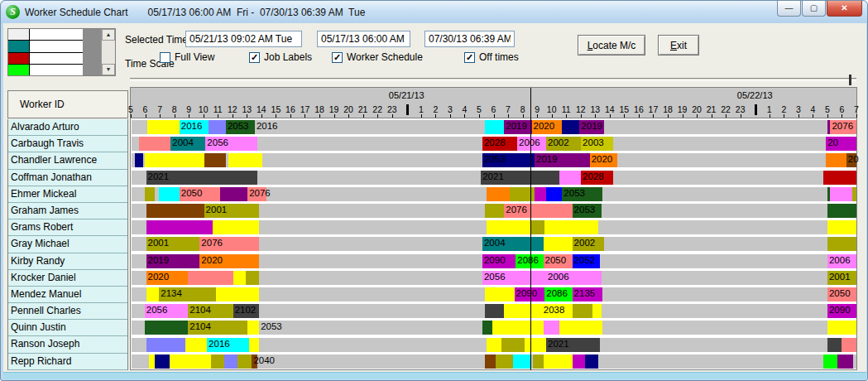  What do you see at coordinates (68, 295) in the screenshot?
I see `worker-row: Mendez Manuel` at bounding box center [68, 295].